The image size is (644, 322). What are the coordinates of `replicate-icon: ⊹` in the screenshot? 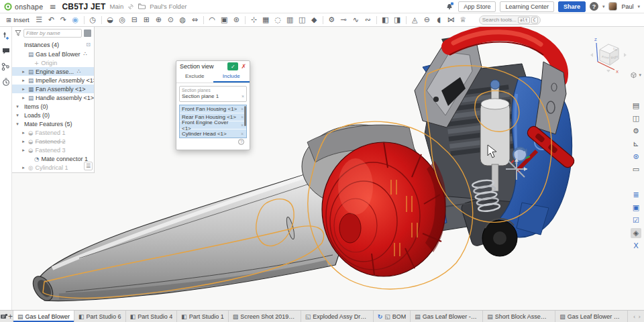 It's located at (254, 20).